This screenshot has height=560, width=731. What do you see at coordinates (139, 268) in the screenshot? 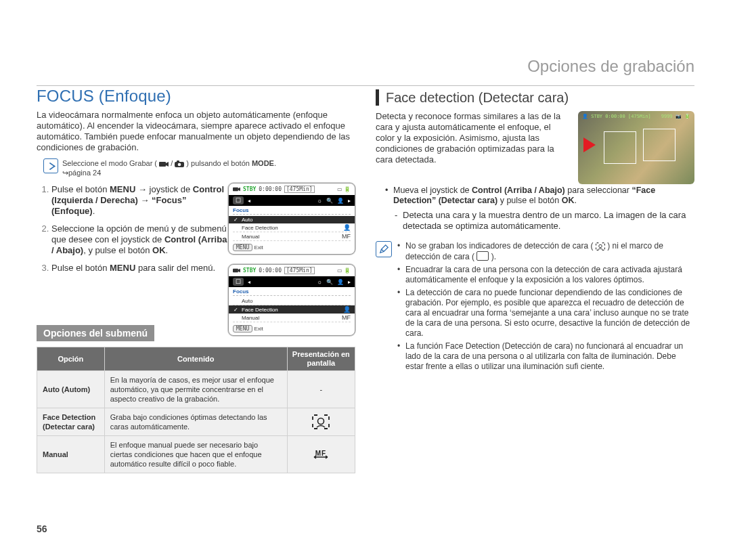
I see `step-3: Pulse el botón MENU para salir del menú.` at bounding box center [139, 268].